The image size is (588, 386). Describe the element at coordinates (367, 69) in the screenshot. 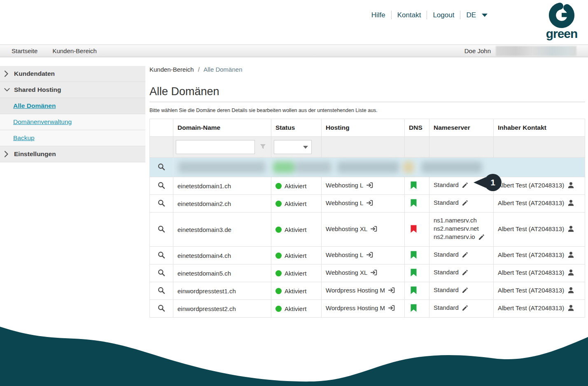

I see `breadcrumb: Kunden-Bereich / Alle Domänen` at that location.